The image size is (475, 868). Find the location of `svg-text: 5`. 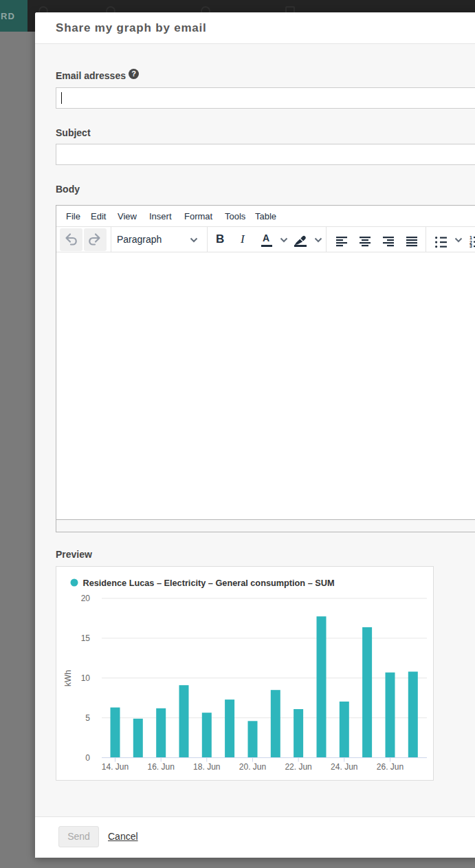

svg-text: 5 is located at coordinates (88, 718).